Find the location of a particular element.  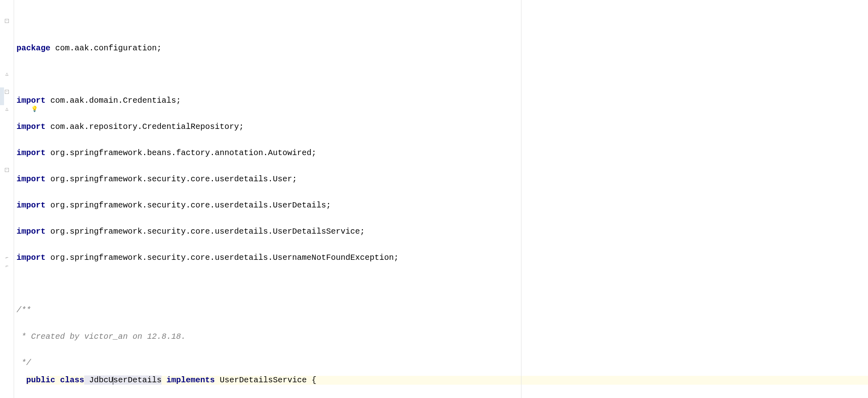

code-line: import com.aak.domain.Credentials; is located at coordinates (442, 101).